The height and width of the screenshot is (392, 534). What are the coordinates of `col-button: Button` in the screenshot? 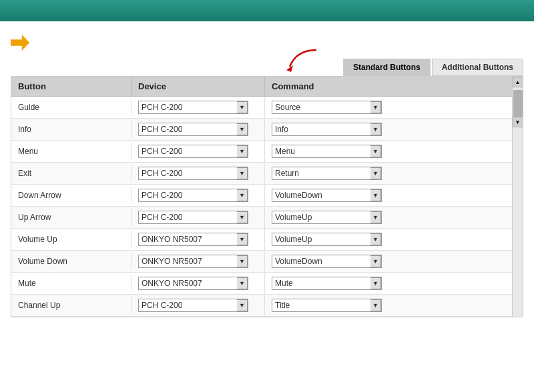 It's located at (71, 87).